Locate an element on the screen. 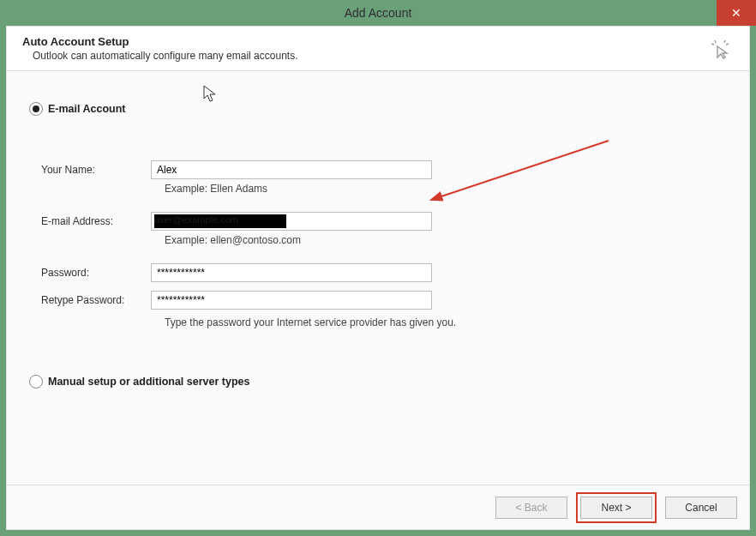 This screenshot has height=536, width=756. cursor-decorative-icon is located at coordinates (720, 49).